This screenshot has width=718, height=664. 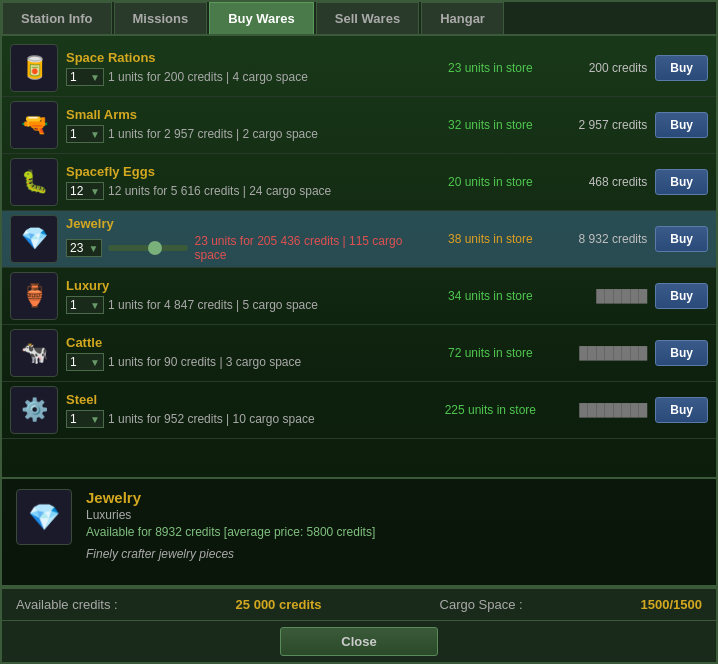 I want to click on buy-button-space-rations: Buy, so click(x=682, y=68).